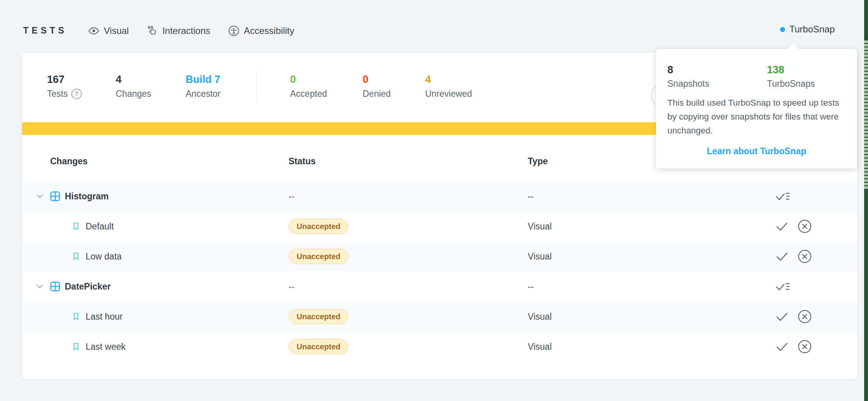 The width and height of the screenshot is (868, 401). Describe the element at coordinates (812, 29) in the screenshot. I see `turbosnap-label: TurboSnap` at that location.